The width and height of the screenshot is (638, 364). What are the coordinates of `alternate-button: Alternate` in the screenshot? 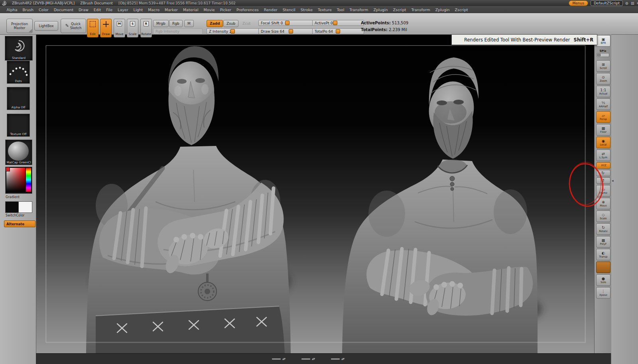 It's located at (20, 224).